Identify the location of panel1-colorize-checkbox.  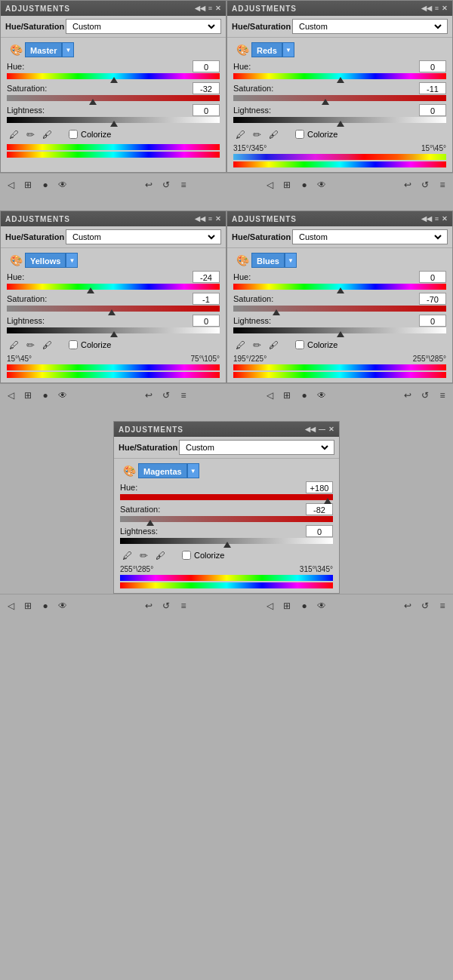
(73, 134).